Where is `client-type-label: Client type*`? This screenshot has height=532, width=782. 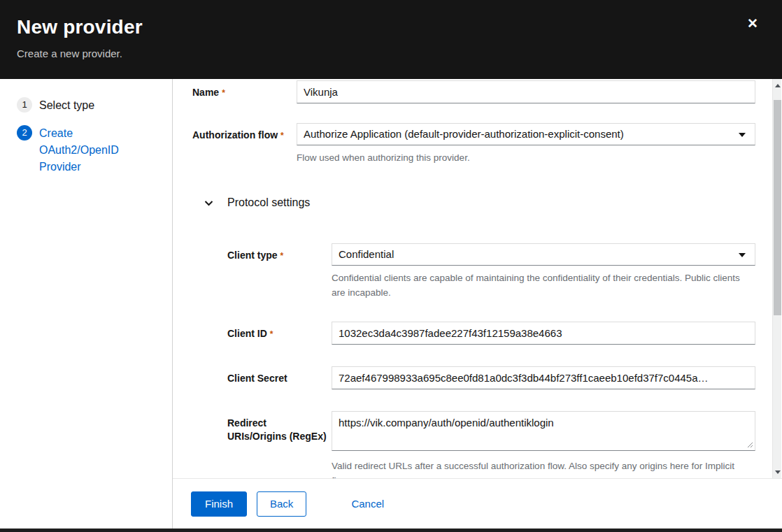
client-type-label: Client type* is located at coordinates (280, 253).